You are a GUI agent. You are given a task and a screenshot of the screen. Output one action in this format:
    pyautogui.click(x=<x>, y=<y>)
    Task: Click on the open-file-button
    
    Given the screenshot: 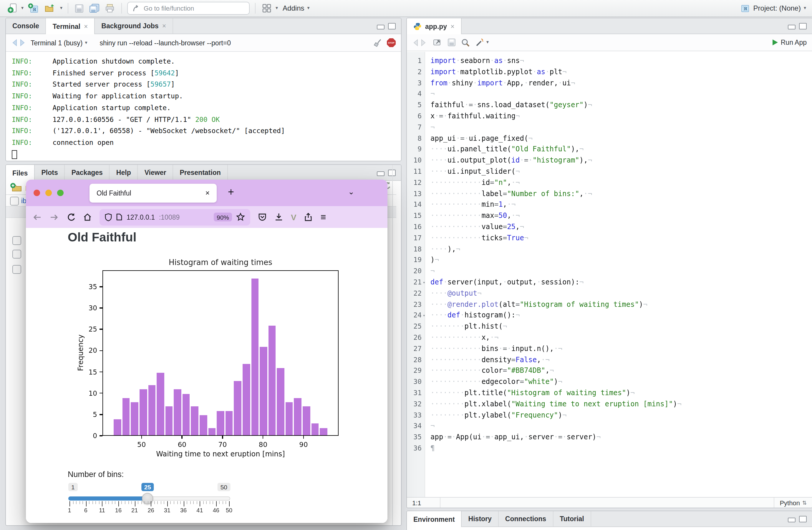 What is the action you would take?
    pyautogui.click(x=50, y=8)
    